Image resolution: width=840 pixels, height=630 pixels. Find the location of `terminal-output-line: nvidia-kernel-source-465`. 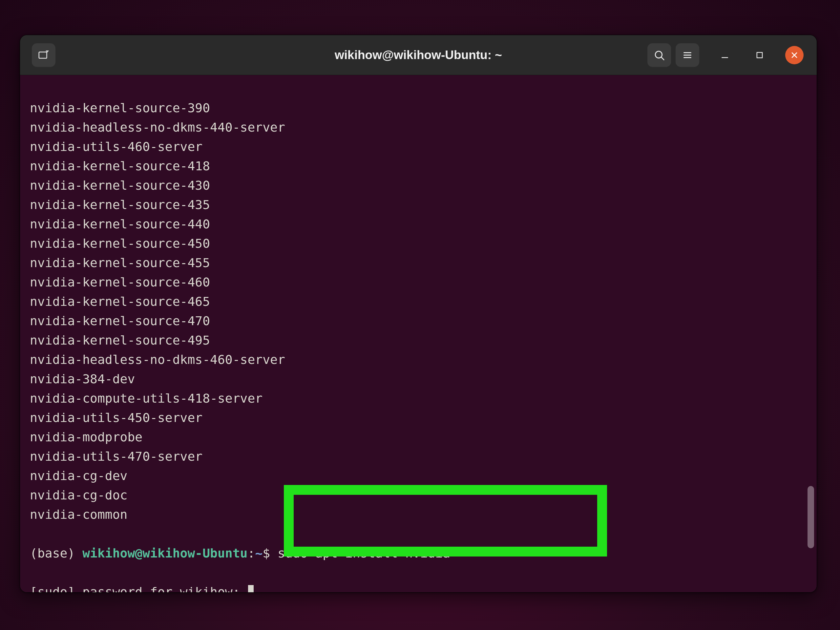

terminal-output-line: nvidia-kernel-source-465 is located at coordinates (418, 302).